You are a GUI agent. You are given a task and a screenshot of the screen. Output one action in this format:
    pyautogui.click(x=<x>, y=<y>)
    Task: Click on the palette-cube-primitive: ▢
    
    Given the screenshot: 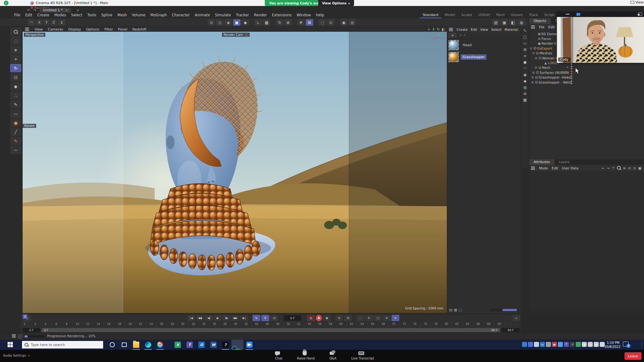 What is the action you would take?
    pyautogui.click(x=525, y=37)
    